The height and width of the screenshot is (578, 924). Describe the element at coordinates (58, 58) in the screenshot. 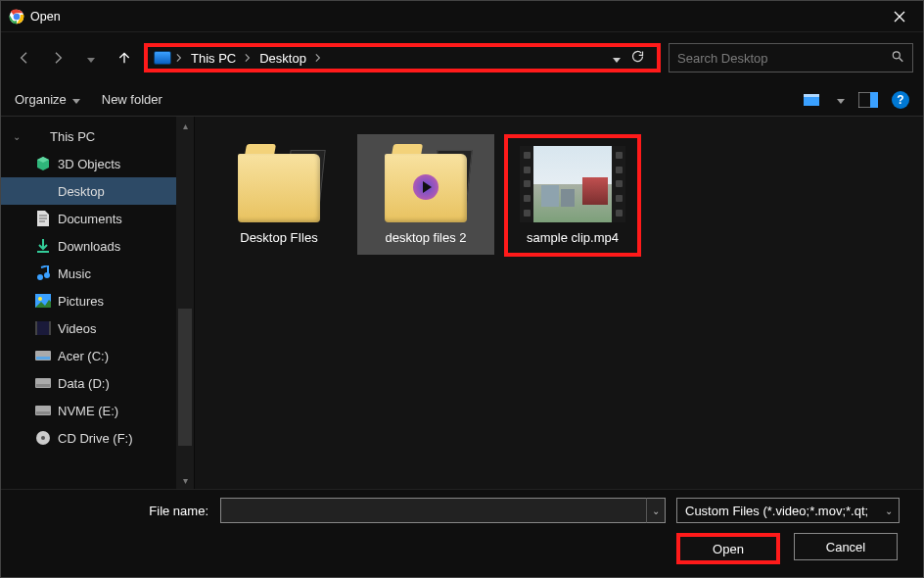

I see `forward-button` at that location.